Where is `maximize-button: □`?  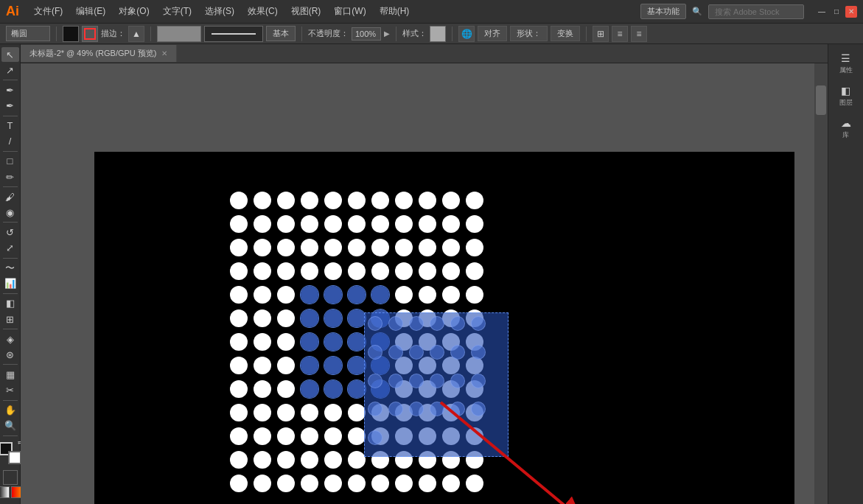 maximize-button: □ is located at coordinates (836, 12).